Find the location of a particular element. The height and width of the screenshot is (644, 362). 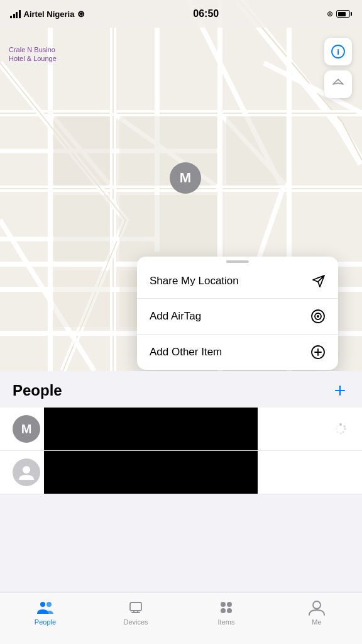

people-tab-icon is located at coordinates (45, 608).